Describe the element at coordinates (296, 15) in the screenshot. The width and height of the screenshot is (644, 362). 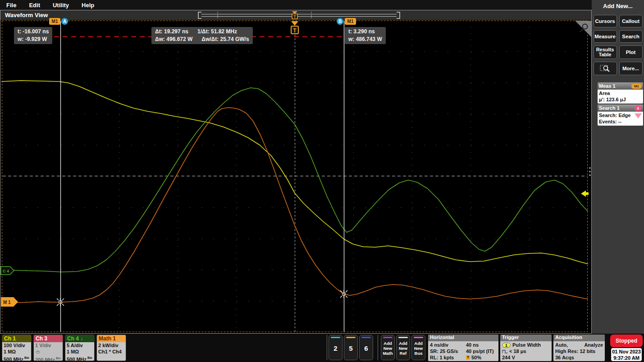
I see `waveform-view-titlebar: Waveform View T` at that location.